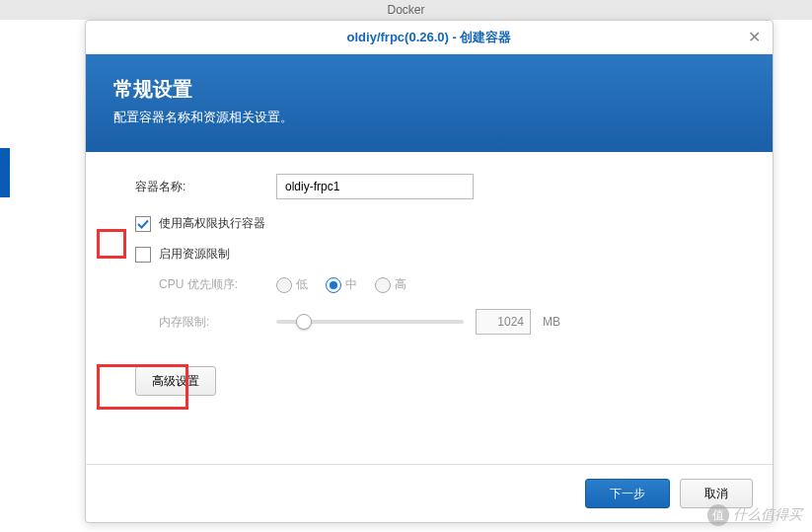 This screenshot has width=812, height=532. I want to click on cpu-low-label: 低, so click(302, 284).